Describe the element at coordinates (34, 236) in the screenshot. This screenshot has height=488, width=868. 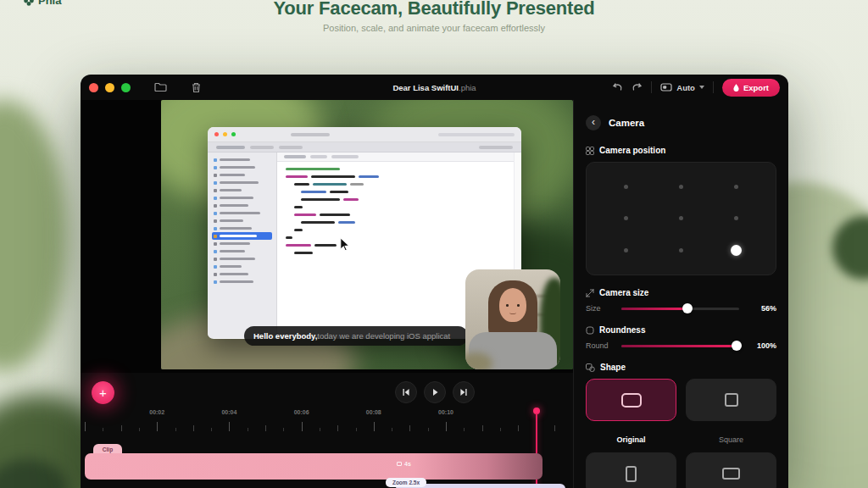
I see `bg-shape-left` at that location.